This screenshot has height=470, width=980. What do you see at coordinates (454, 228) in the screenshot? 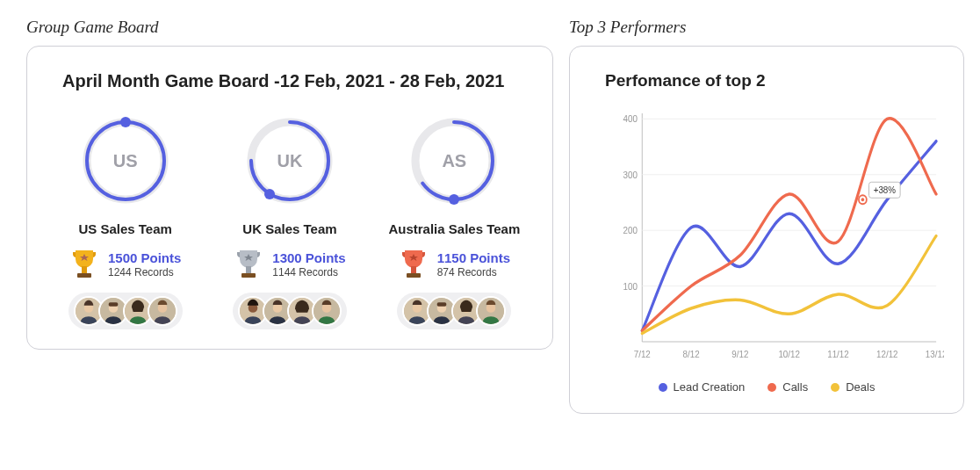
I see `team-name: Australia Sales Team` at bounding box center [454, 228].